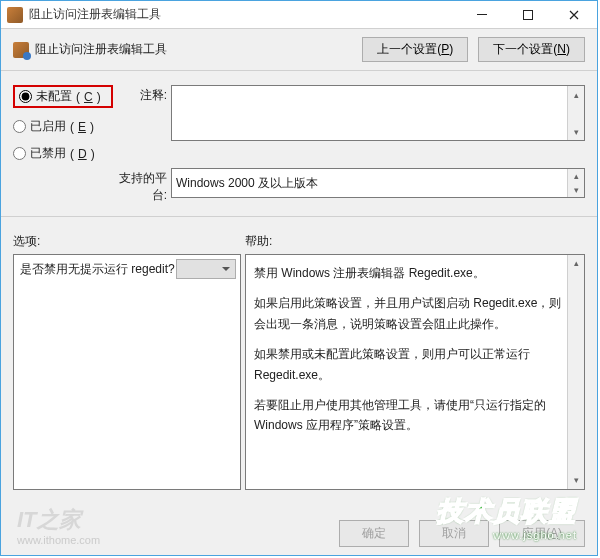 This screenshot has height=558, width=600. I want to click on radio-not-configured: 未配置(C), so click(63, 96).